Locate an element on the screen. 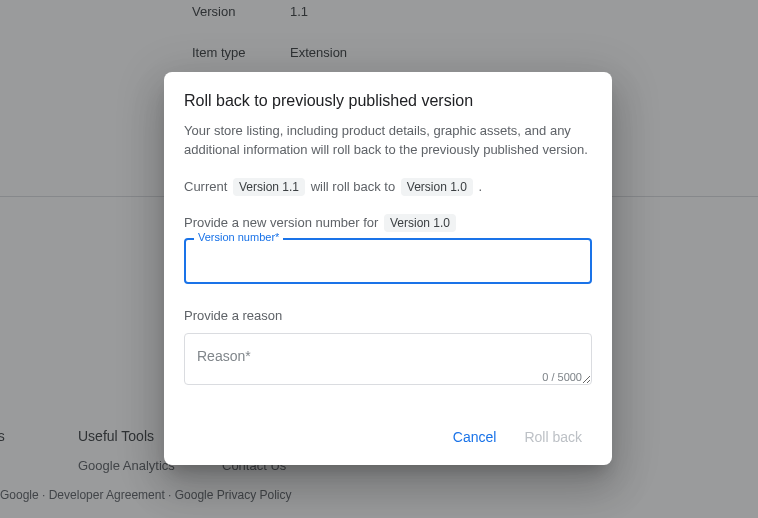 Image resolution: width=758 pixels, height=518 pixels. dialog-version-line: Current Version 1.1 will roll back to Ve… is located at coordinates (388, 187).